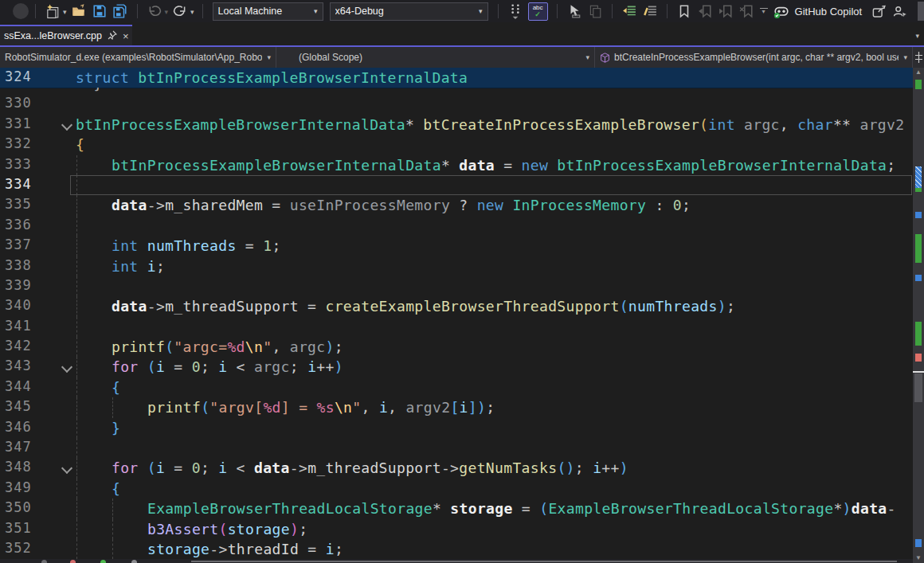 The width and height of the screenshot is (924, 563). I want to click on scroll-down-icon: ▼, so click(918, 558).